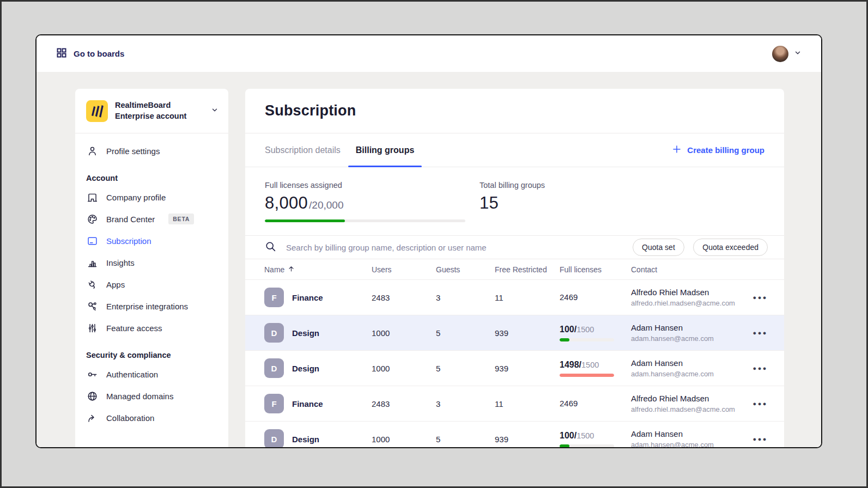  Describe the element at coordinates (151, 284) in the screenshot. I see `sidebar-menu: Profile settingsAccountCompany profileBr…` at that location.